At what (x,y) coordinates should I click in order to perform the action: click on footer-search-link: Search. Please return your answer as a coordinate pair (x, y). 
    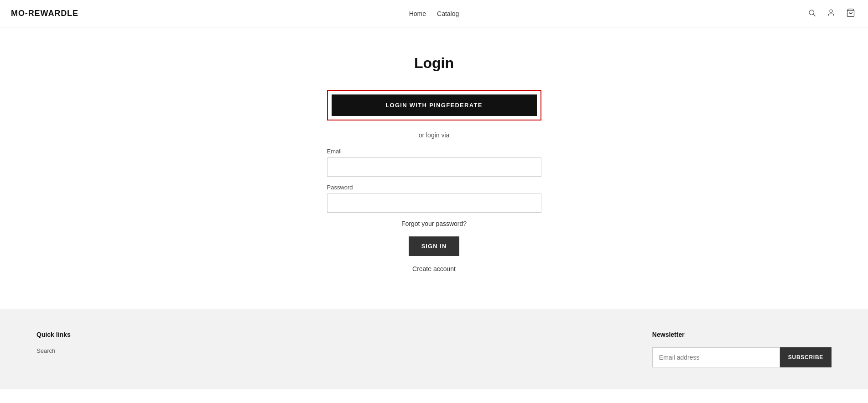
    Looking at the image, I should click on (54, 351).